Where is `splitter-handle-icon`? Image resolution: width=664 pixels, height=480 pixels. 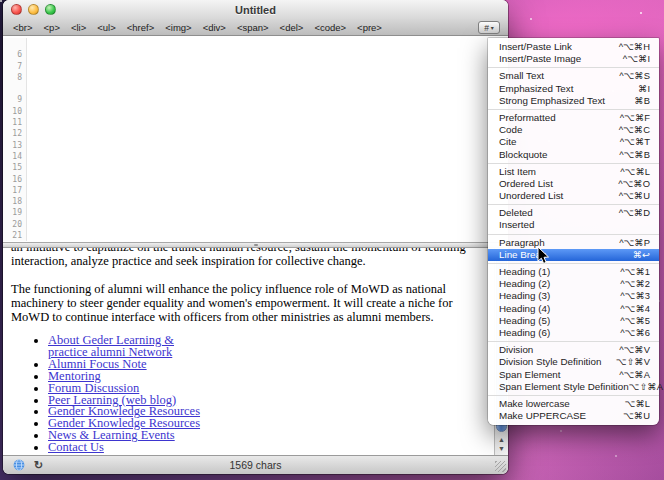 splitter-handle-icon is located at coordinates (256, 245).